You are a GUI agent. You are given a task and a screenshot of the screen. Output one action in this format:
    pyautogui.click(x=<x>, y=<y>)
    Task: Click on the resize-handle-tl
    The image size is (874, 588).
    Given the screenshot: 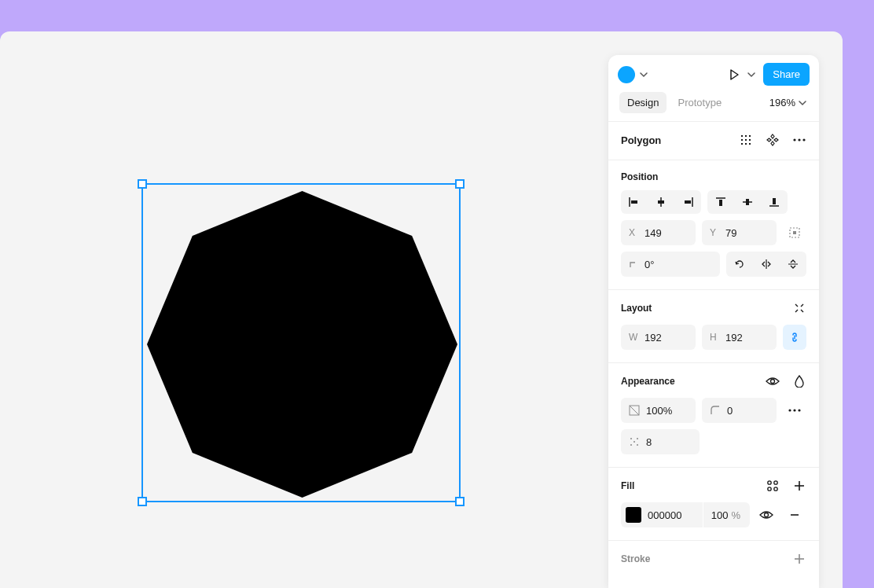 What is the action you would take?
    pyautogui.click(x=142, y=184)
    